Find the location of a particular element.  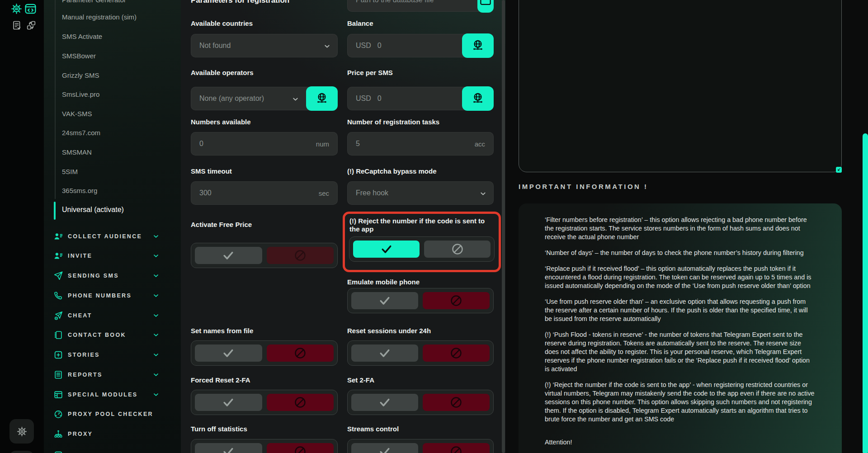

reject-number-toggle is located at coordinates (422, 249).